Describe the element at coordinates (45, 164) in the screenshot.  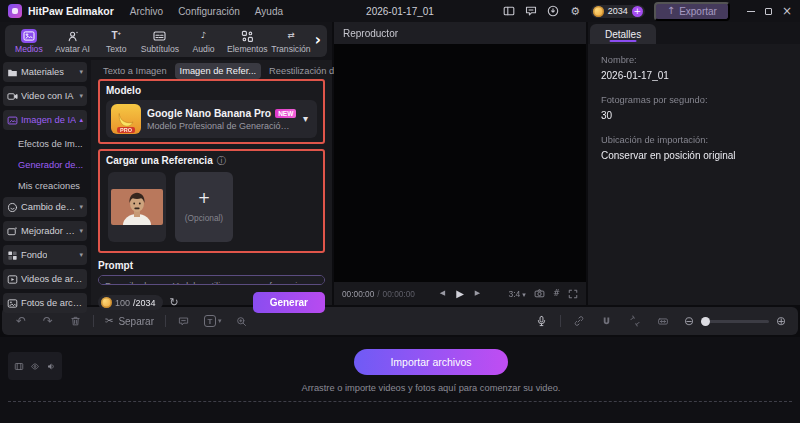
I see `sidebar-subitem-generador: Generador de...` at that location.